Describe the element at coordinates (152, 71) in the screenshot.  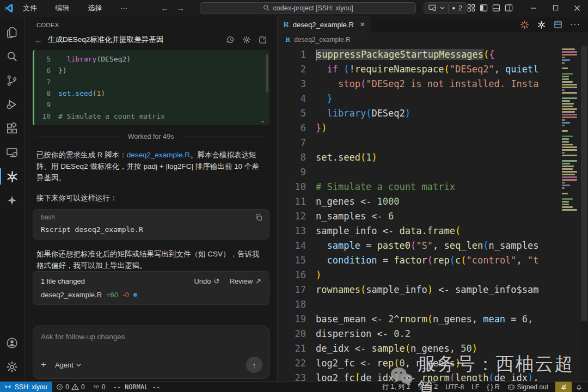
I see `code-line: 6})` at that location.